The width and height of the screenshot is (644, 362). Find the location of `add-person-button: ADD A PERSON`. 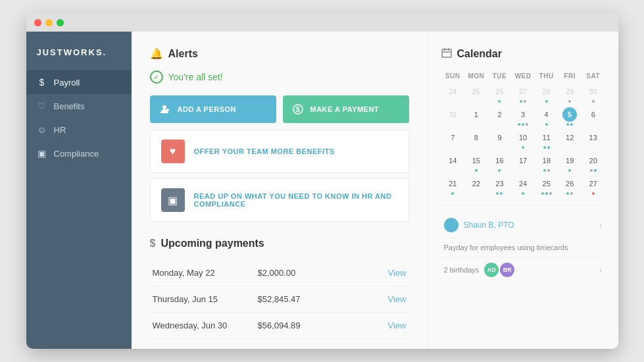

add-person-button: ADD A PERSON is located at coordinates (213, 109).